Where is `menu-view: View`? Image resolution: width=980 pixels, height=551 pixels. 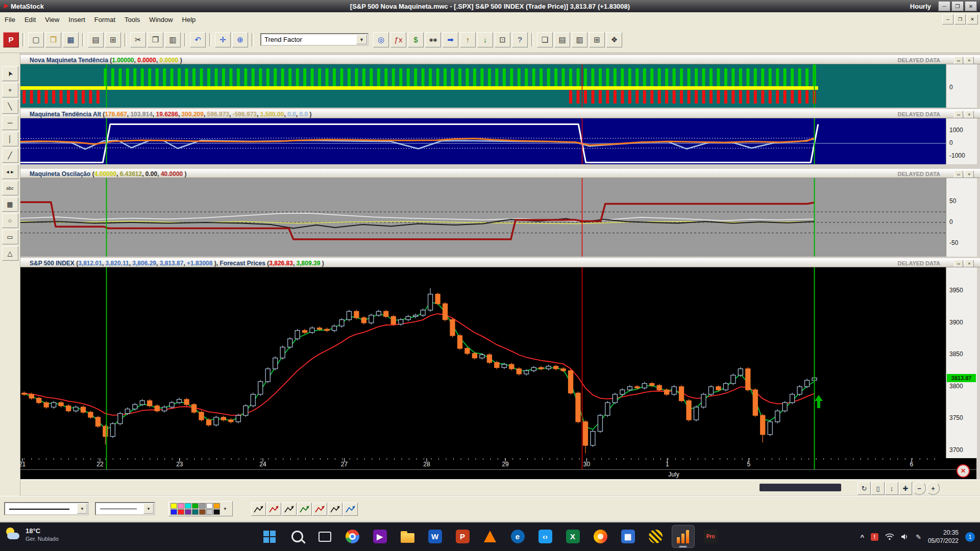 menu-view: View is located at coordinates (52, 19).